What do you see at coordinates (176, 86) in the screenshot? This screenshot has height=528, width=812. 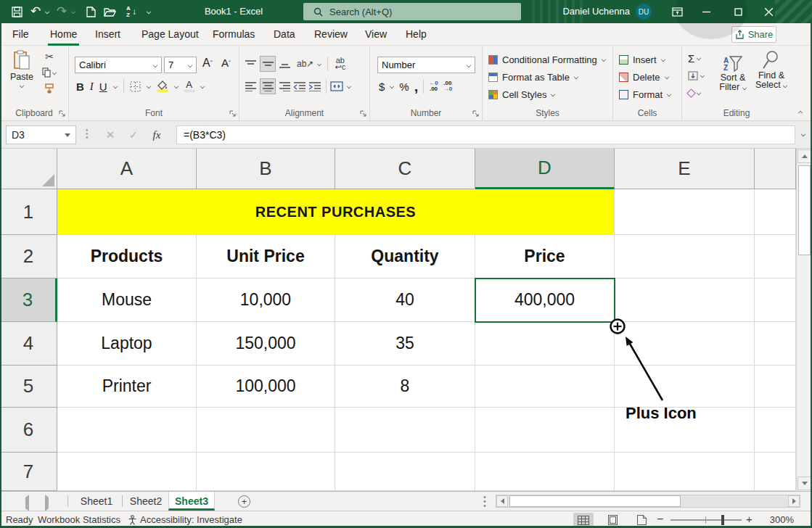 I see `fill-color-chevron-icon` at bounding box center [176, 86].